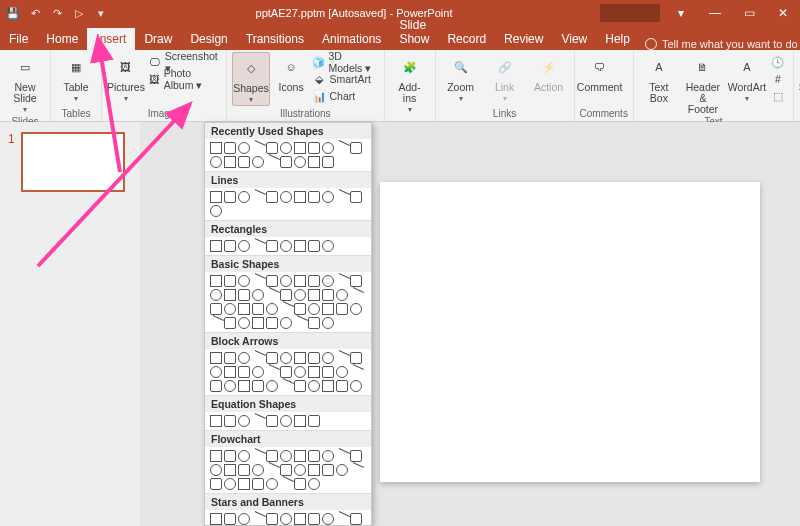 The height and width of the screenshot is (526, 800). I want to click on models-button: 🧊3D Models ▾, so click(345, 62).